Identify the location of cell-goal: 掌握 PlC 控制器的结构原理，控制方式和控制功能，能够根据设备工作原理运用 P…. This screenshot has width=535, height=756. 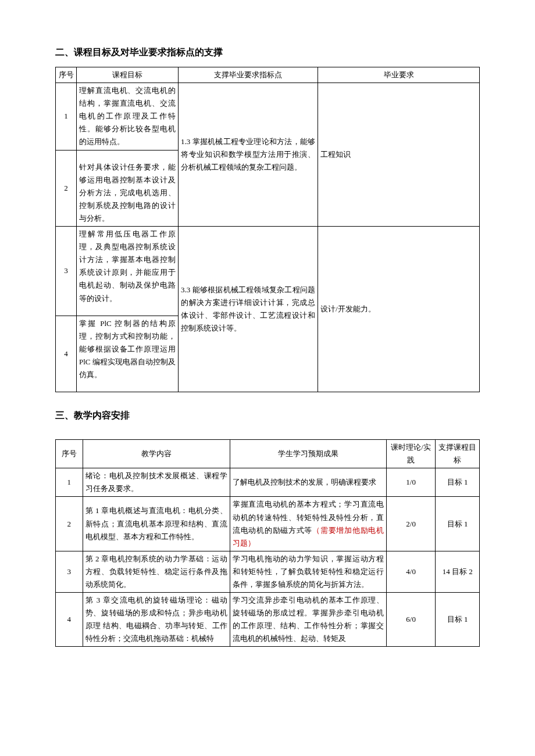
(128, 353).